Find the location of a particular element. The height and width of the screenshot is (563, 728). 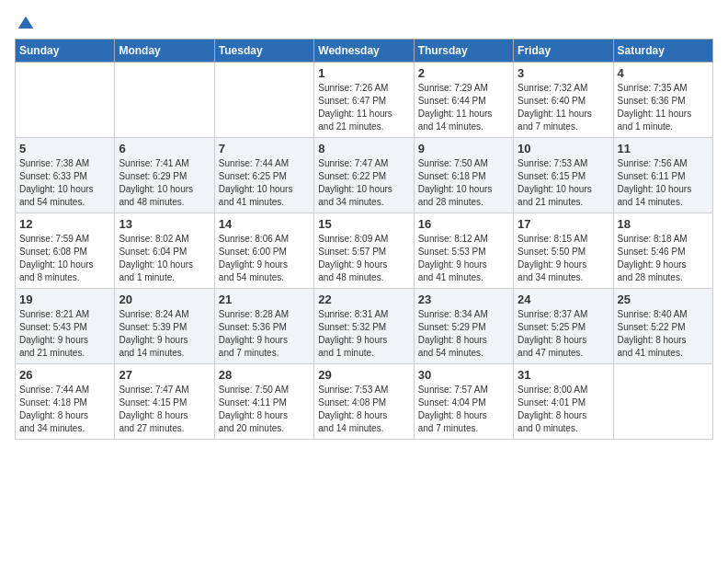

cell-content: Sunrise: 7:47 AM Sunset: 6:22 PM Dayligh… is located at coordinates (364, 183).